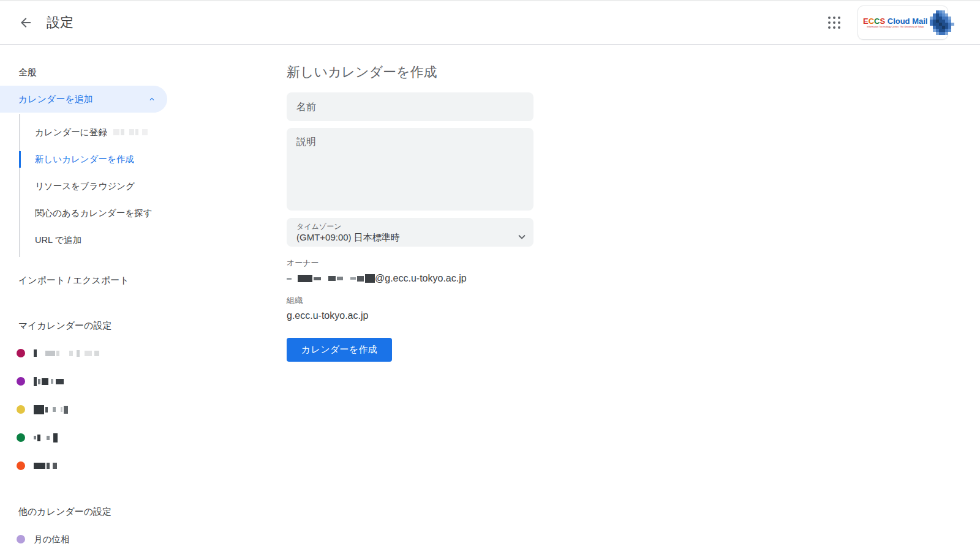 This screenshot has width=980, height=560. Describe the element at coordinates (92, 186) in the screenshot. I see `sidebar-item-browse-resources: リソースをブラウジング` at that location.